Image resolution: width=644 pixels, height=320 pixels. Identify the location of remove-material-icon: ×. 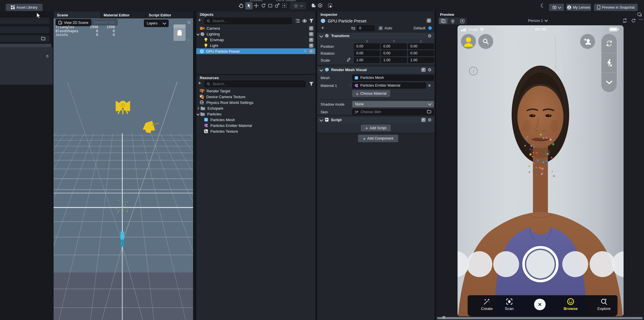
(429, 85).